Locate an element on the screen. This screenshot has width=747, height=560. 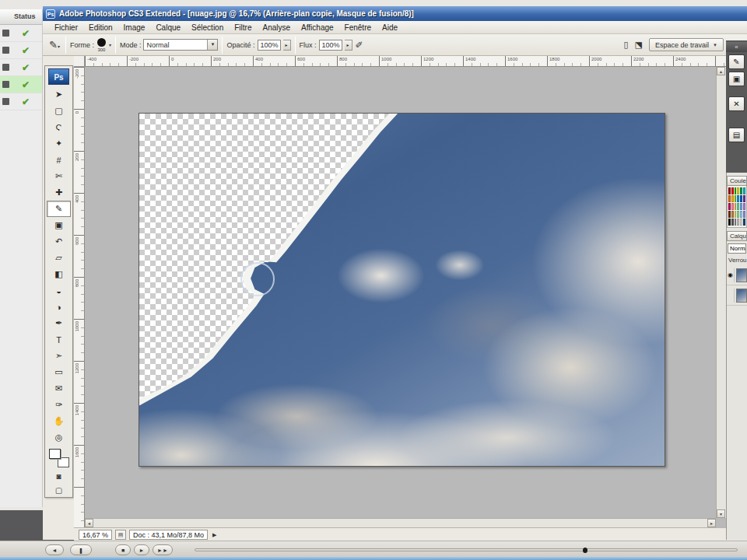
title-bar: Ps Adobe Photoshop CS3 Extended - [nuage… is located at coordinates (395, 14).